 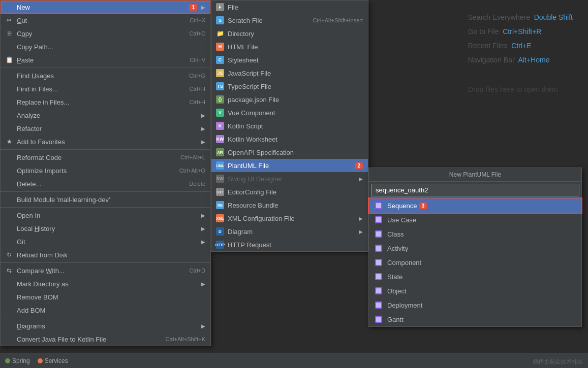 What do you see at coordinates (9, 102) in the screenshot?
I see `replace-in-files-icon` at bounding box center [9, 102].